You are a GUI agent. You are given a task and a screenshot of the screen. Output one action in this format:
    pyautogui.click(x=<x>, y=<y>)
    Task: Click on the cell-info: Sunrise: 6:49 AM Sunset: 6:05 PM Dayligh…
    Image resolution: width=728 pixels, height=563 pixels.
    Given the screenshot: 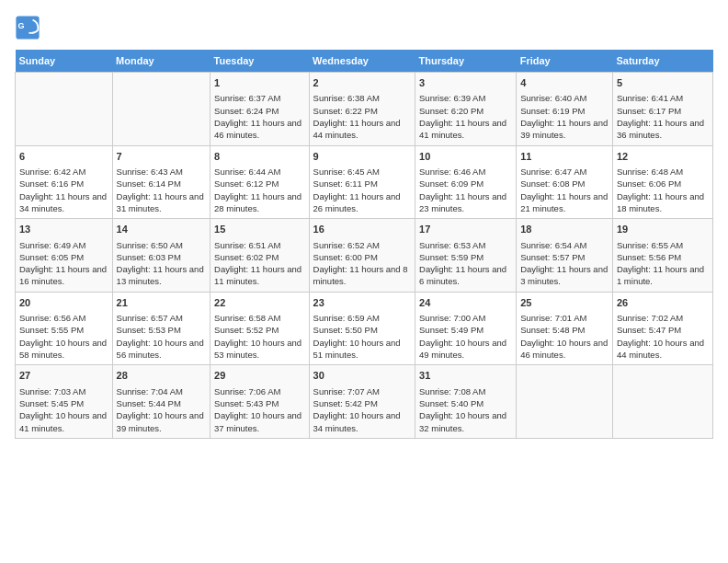 What is the action you would take?
    pyautogui.click(x=64, y=263)
    